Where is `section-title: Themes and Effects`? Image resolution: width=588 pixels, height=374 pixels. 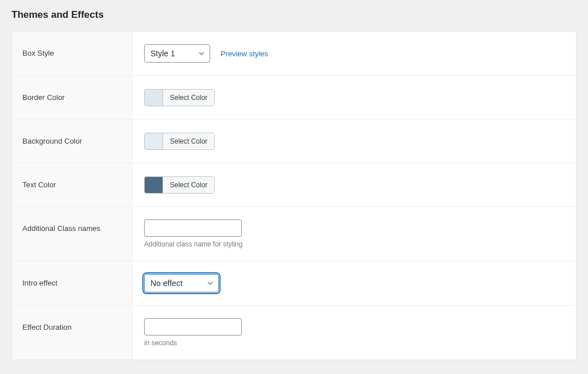
section-title: Themes and Effects is located at coordinates (294, 15).